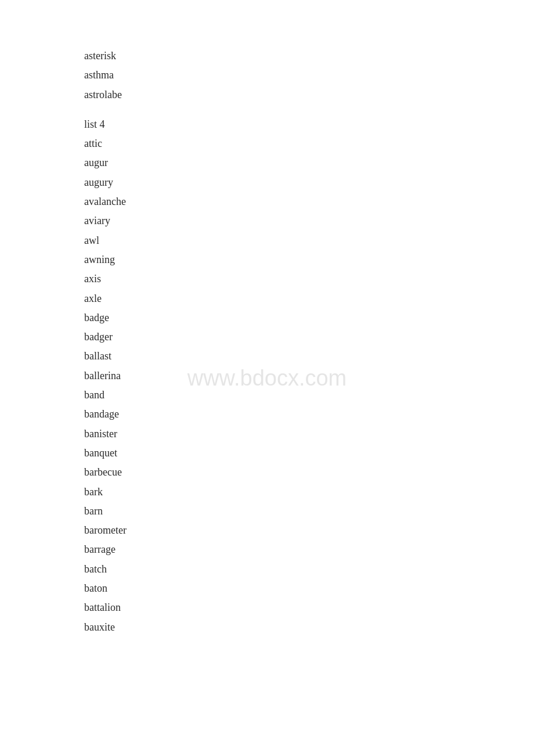  I want to click on list-item: barrage, so click(309, 549).